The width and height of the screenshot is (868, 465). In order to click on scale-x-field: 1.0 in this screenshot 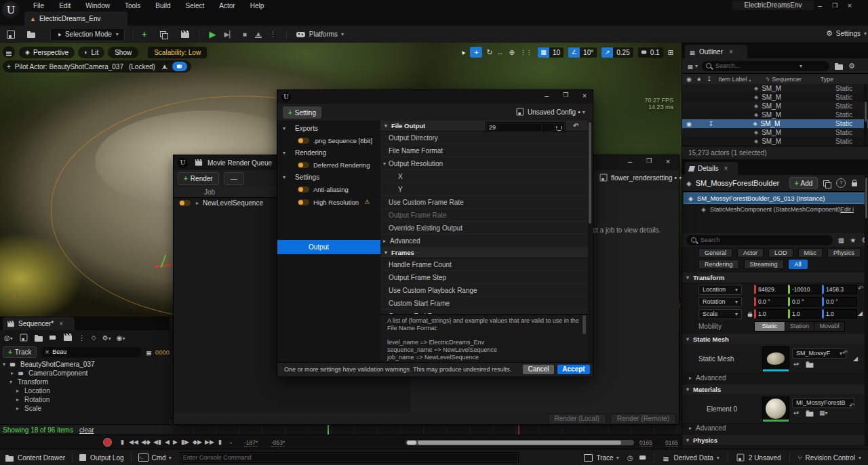, I will do `click(772, 314)`.